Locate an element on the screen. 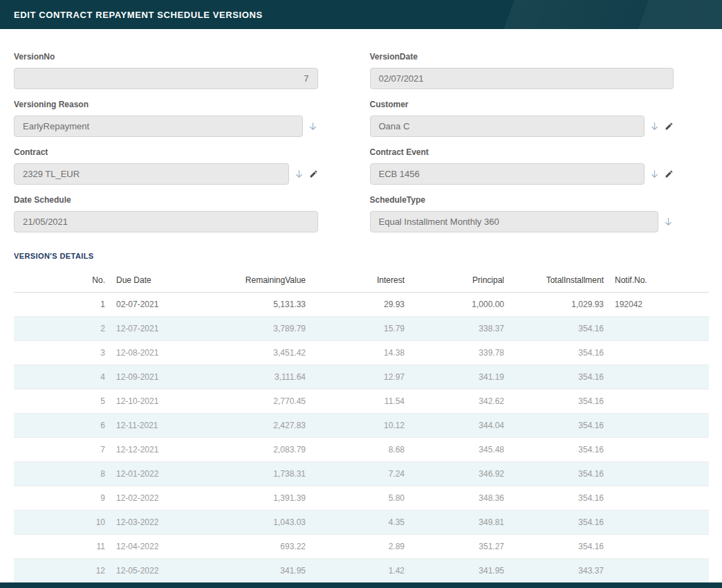  versioning-reason-input is located at coordinates (158, 126).